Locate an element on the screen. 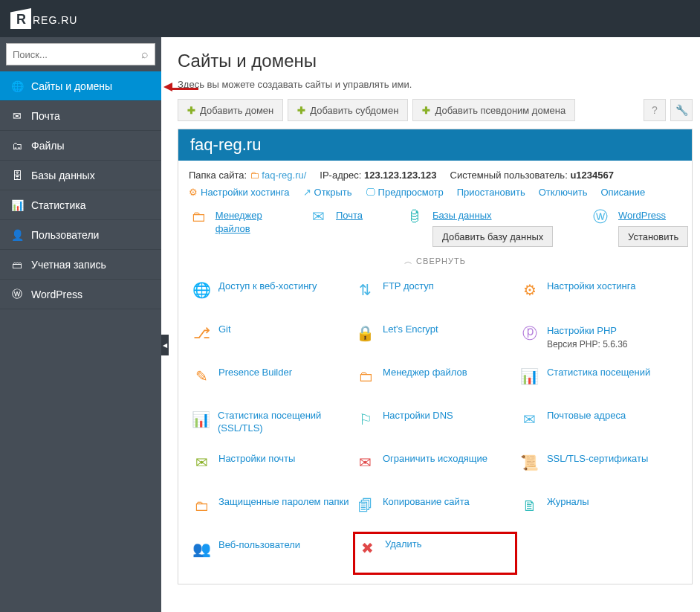  card-icon: 🗃 is located at coordinates (17, 265).